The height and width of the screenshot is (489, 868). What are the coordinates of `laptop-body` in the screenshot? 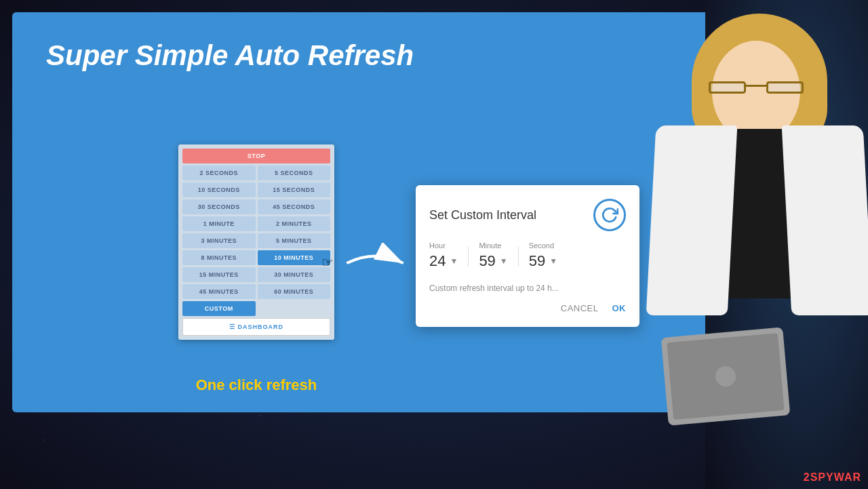 It's located at (726, 376).